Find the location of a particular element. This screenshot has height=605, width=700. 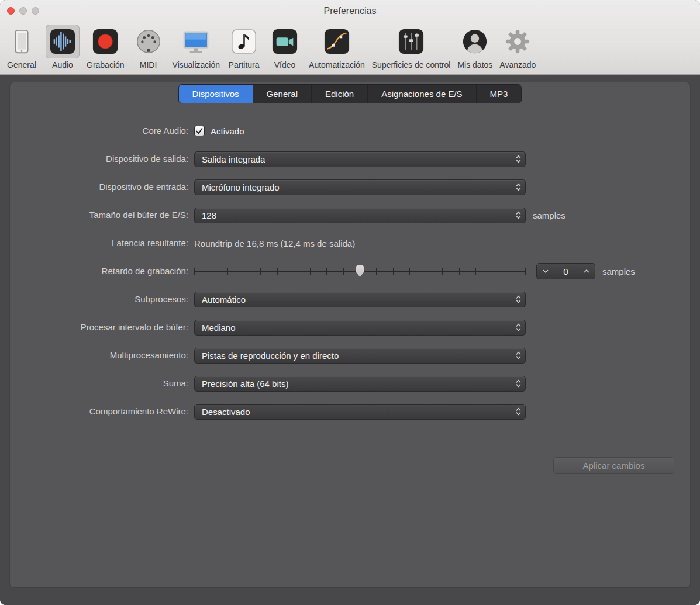

traffic-lights is located at coordinates (23, 11).